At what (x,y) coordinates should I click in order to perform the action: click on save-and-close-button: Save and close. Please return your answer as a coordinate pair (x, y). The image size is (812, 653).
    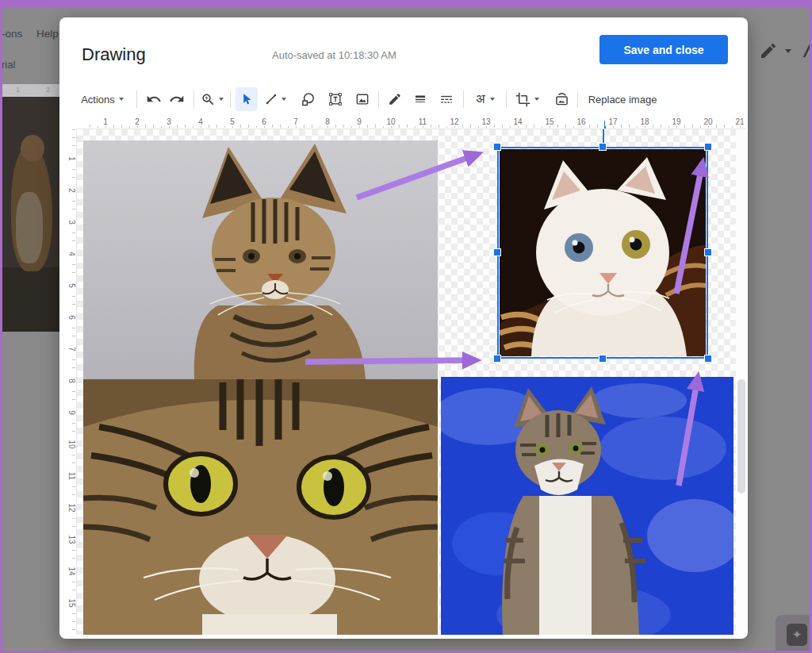
    Looking at the image, I should click on (664, 49).